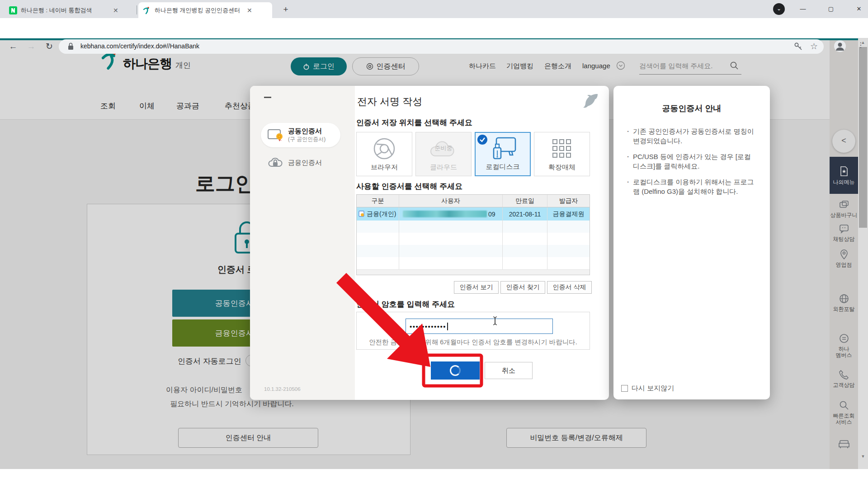  Describe the element at coordinates (803, 9) in the screenshot. I see `window-minimize: —` at that location.